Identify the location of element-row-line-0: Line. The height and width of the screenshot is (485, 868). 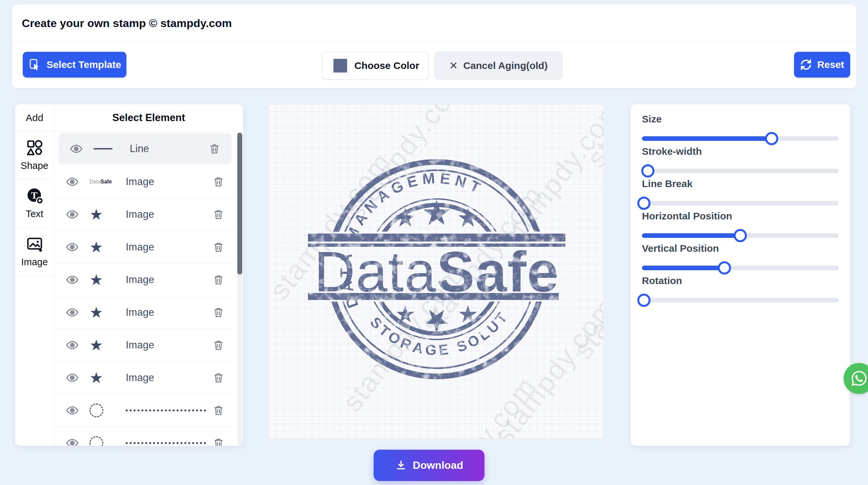
(145, 149).